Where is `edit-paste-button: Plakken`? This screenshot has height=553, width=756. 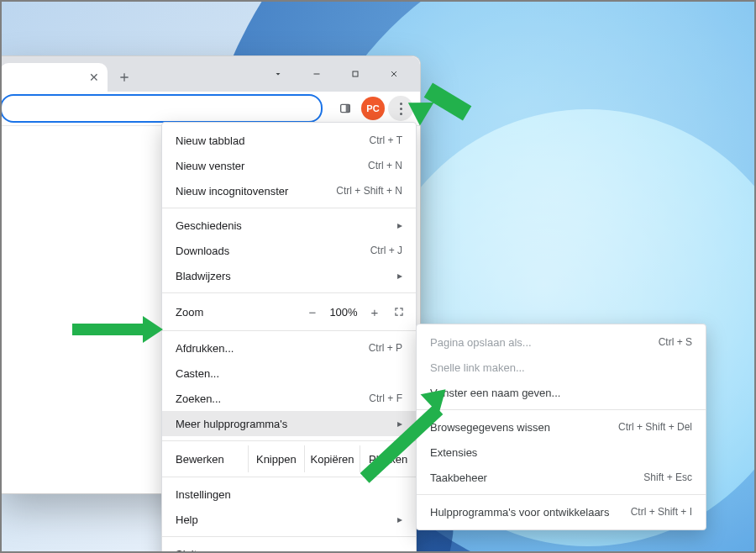
edit-paste-button: Plakken is located at coordinates (388, 459).